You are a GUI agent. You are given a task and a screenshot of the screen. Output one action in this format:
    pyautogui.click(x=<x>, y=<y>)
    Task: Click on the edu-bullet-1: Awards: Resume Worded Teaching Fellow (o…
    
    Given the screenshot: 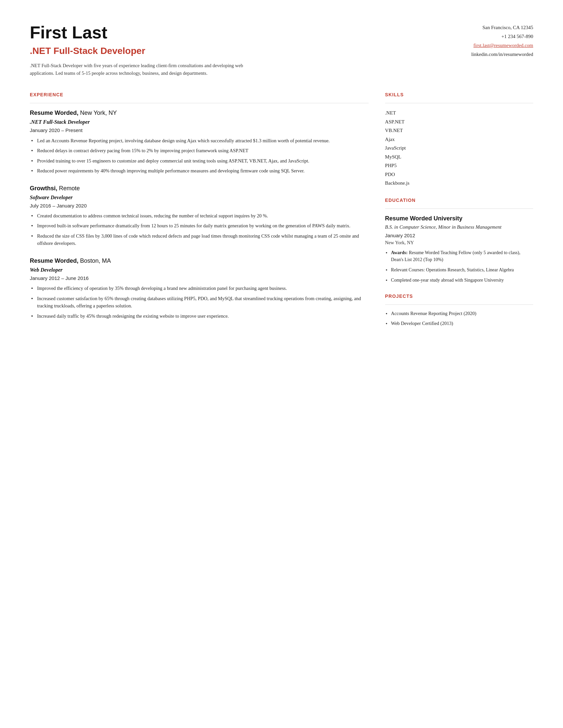 What is the action you would take?
    pyautogui.click(x=459, y=256)
    